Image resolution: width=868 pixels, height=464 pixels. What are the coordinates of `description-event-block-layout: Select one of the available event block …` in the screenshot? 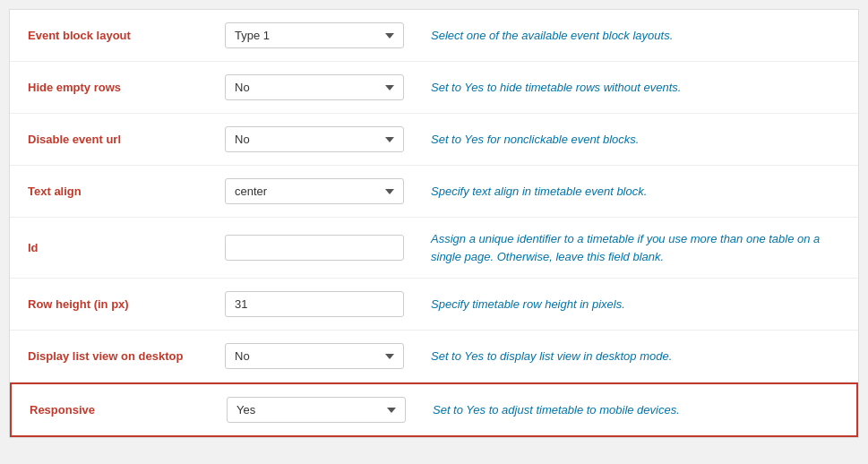 It's located at (636, 36).